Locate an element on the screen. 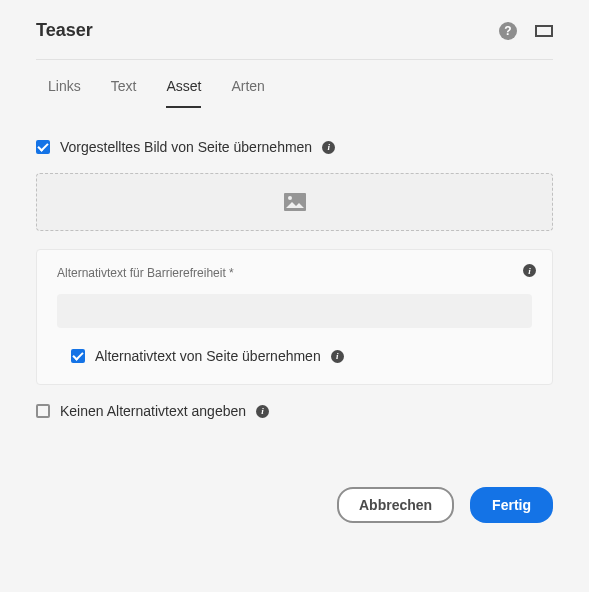 The image size is (589, 592). dialog-title: Teaser is located at coordinates (64, 30).